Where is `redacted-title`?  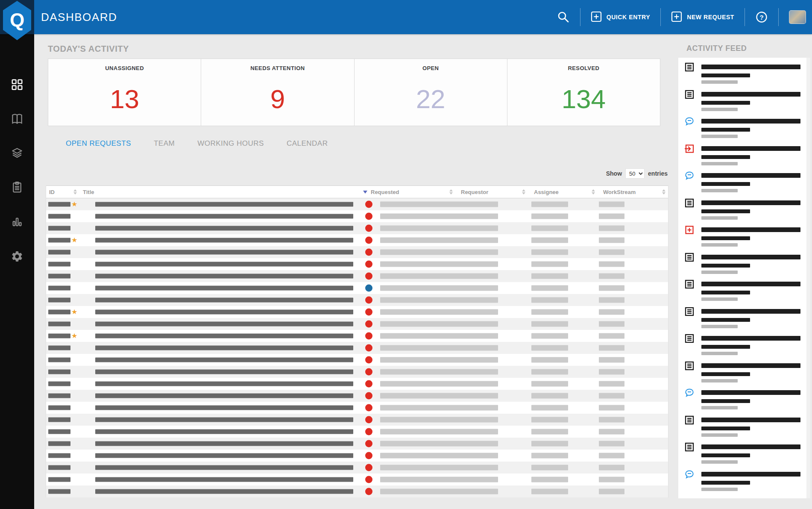 redacted-title is located at coordinates (224, 360).